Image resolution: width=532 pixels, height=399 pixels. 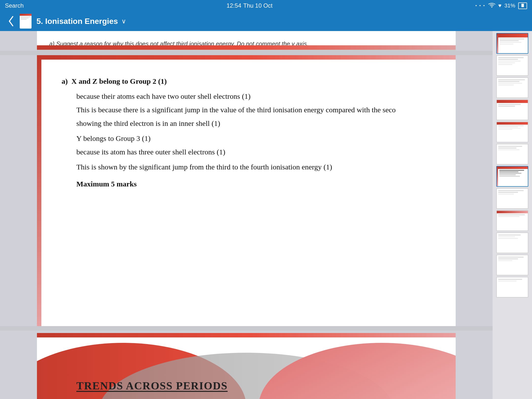 I want to click on slide-separator-top, so click(x=246, y=53).